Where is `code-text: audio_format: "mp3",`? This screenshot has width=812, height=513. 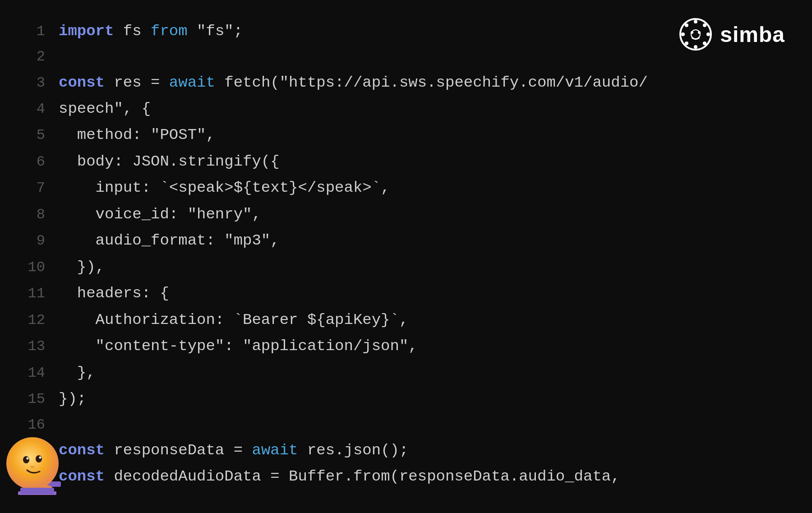
code-text: audio_format: "mp3", is located at coordinates (169, 240).